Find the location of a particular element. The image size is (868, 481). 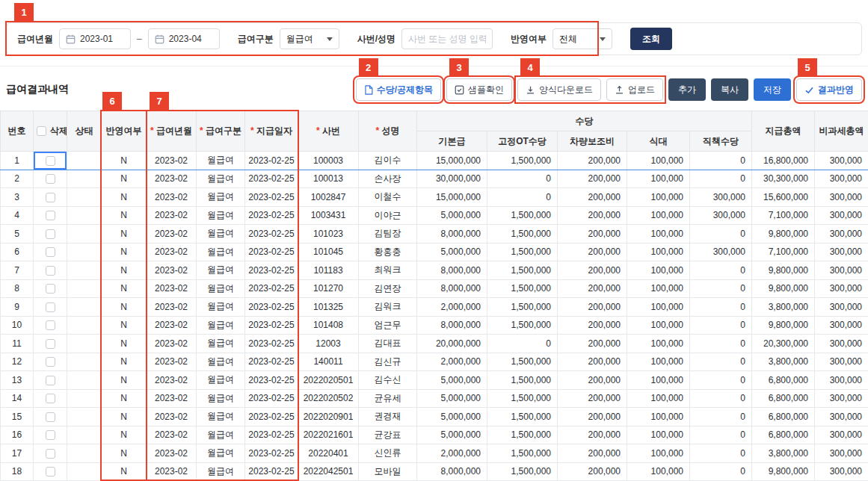

upload-button: 업로드 is located at coordinates (635, 90).